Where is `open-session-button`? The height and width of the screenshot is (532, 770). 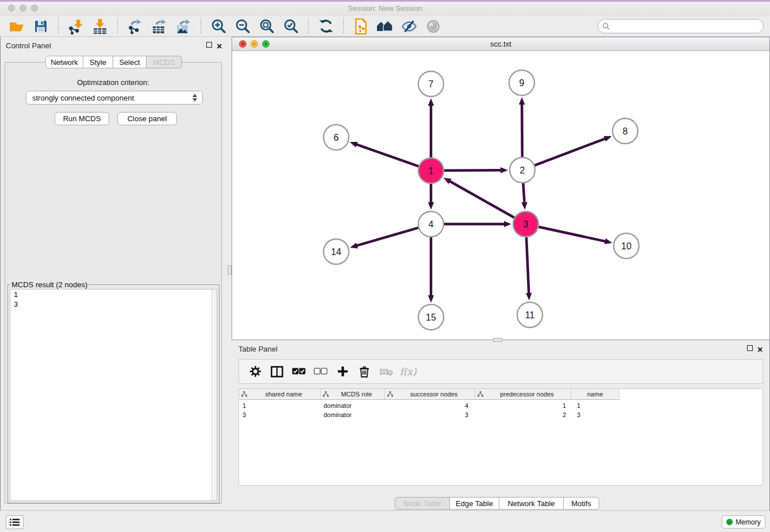
open-session-button is located at coordinates (17, 26).